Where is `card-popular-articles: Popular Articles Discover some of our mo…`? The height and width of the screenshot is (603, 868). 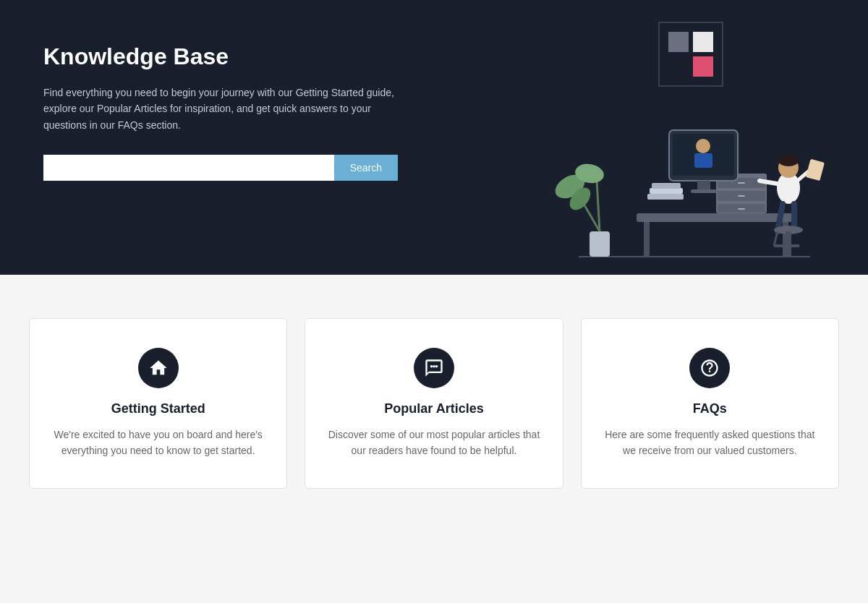
card-popular-articles: Popular Articles Discover some of our mo… is located at coordinates (434, 403).